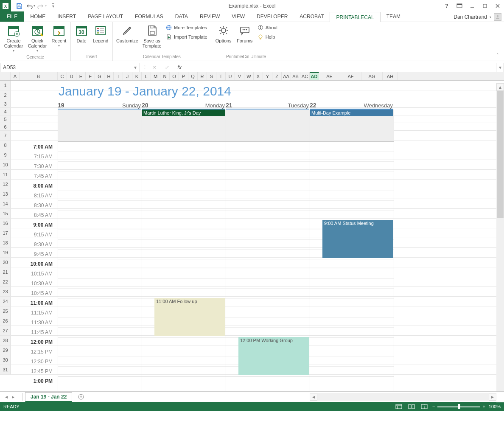  What do you see at coordinates (109, 76) in the screenshot?
I see `col-header-H: H` at bounding box center [109, 76].